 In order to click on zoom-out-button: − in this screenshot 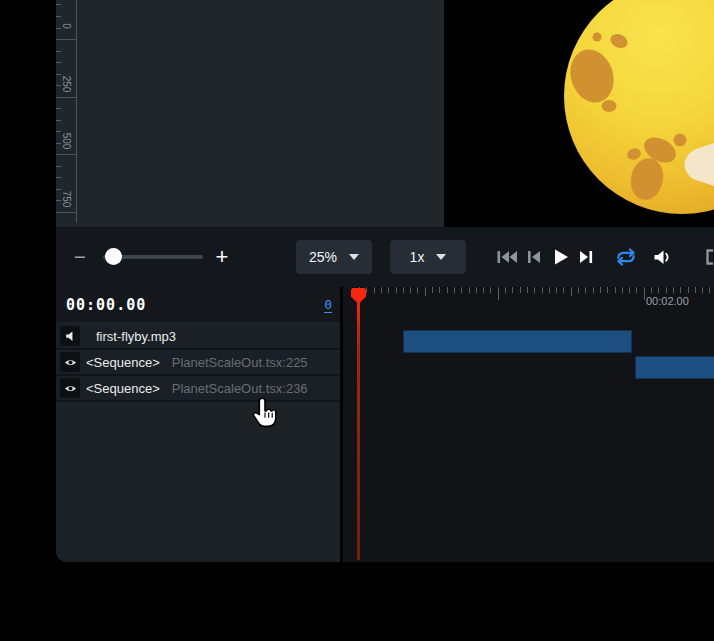, I will do `click(80, 257)`.